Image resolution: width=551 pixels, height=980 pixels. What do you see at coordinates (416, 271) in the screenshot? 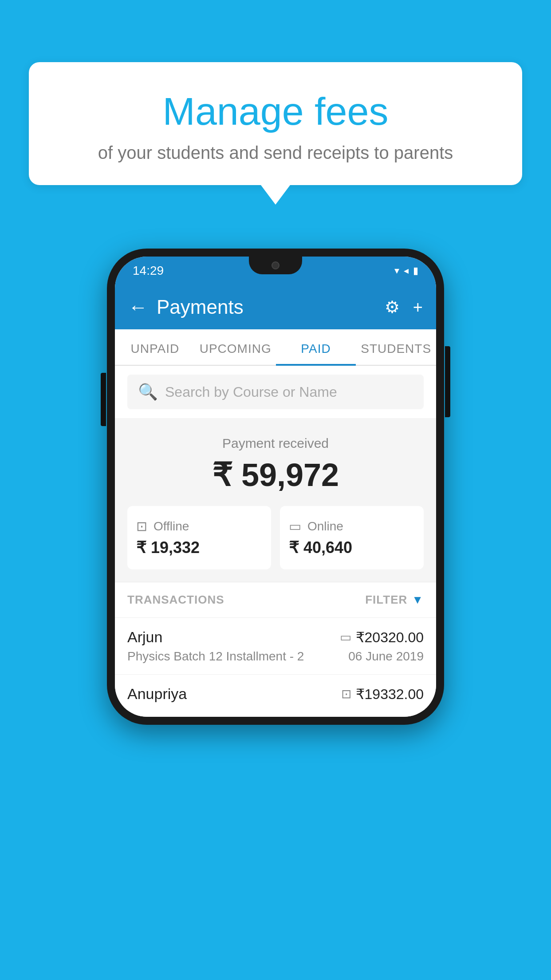
I see `battery-icon: ▮` at bounding box center [416, 271].